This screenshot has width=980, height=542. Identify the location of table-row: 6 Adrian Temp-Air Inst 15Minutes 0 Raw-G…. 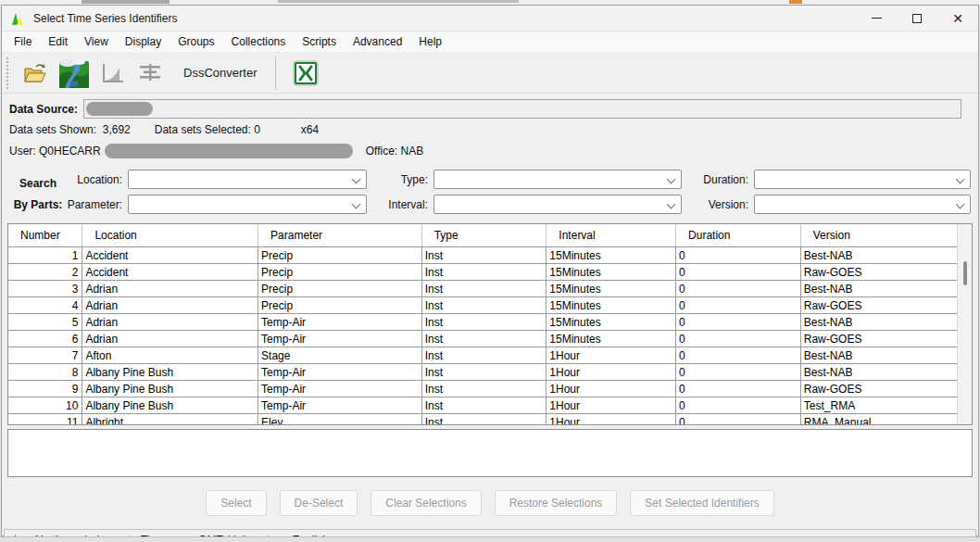
(483, 339).